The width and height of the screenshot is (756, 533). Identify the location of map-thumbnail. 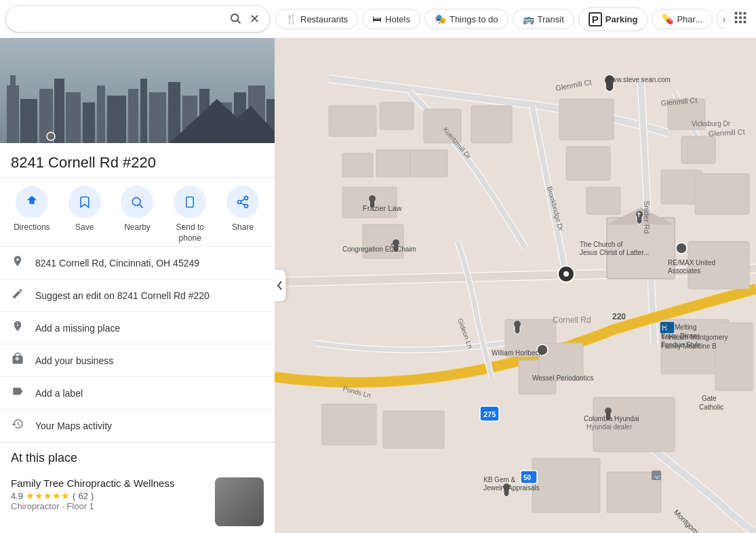
(137, 91).